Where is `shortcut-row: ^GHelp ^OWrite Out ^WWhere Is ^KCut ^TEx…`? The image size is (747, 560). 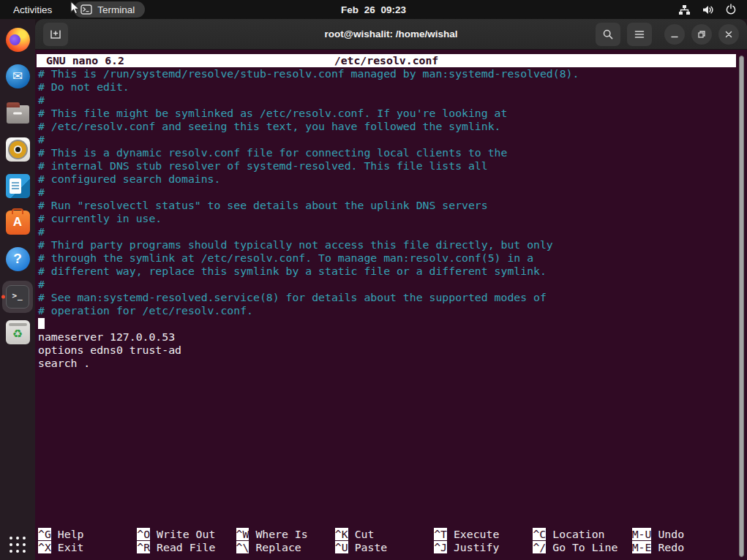 shortcut-row: ^GHelp ^OWrite Out ^WWhere Is ^KCut ^TEx… is located at coordinates (385, 534).